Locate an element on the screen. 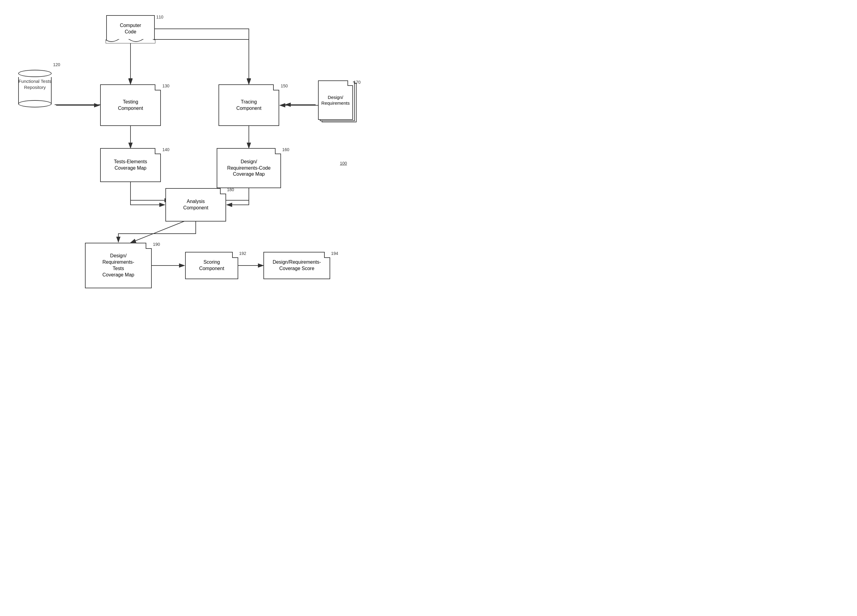 The height and width of the screenshot is (616, 857). tests-elements-coverage-map-box: Tests-ElementsCoverage Map is located at coordinates (131, 165).